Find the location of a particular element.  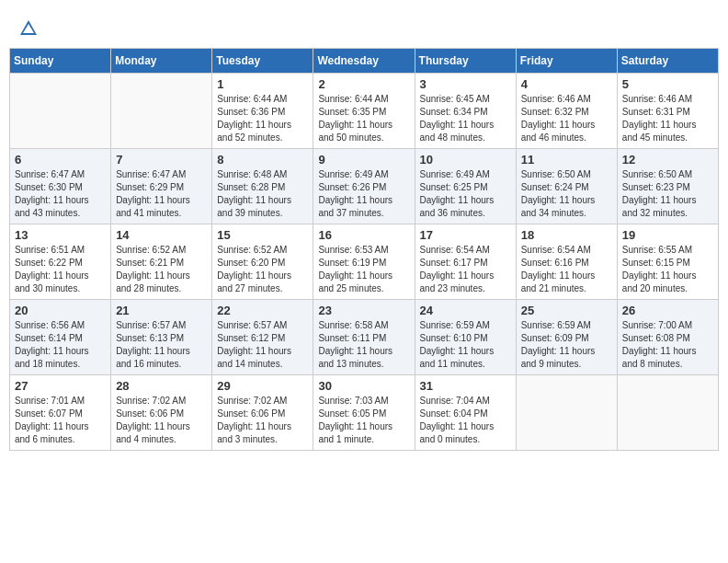

day-number: 30 is located at coordinates (364, 386).